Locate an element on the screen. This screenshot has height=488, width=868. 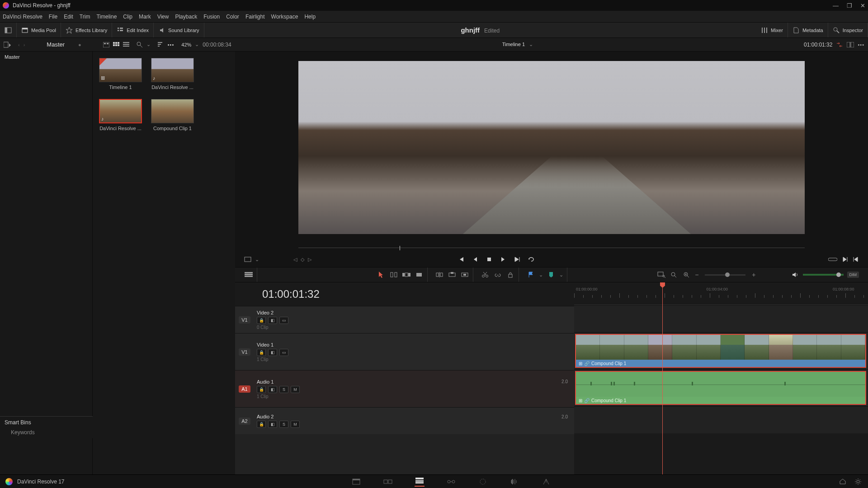
last-edit-button is located at coordinates (856, 259).